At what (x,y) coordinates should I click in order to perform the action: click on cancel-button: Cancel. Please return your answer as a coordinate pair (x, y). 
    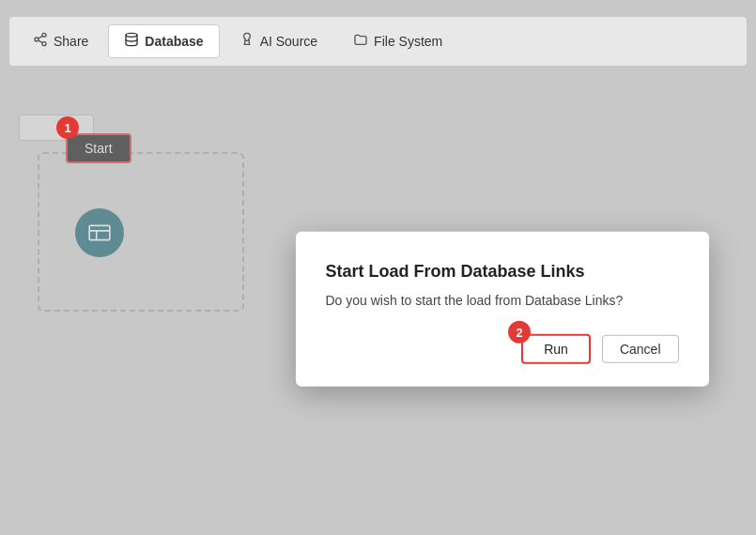
    Looking at the image, I should click on (640, 349).